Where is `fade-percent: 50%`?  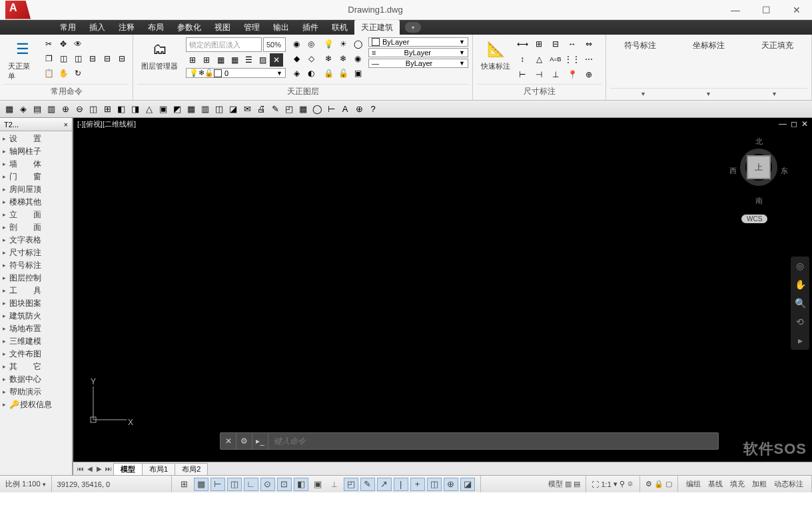
fade-percent: 50% is located at coordinates (274, 45).